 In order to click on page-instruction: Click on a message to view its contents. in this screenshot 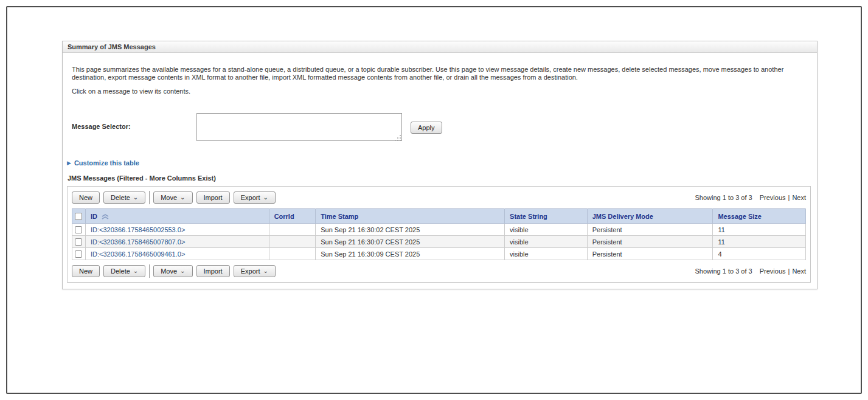, I will do `click(442, 91)`.